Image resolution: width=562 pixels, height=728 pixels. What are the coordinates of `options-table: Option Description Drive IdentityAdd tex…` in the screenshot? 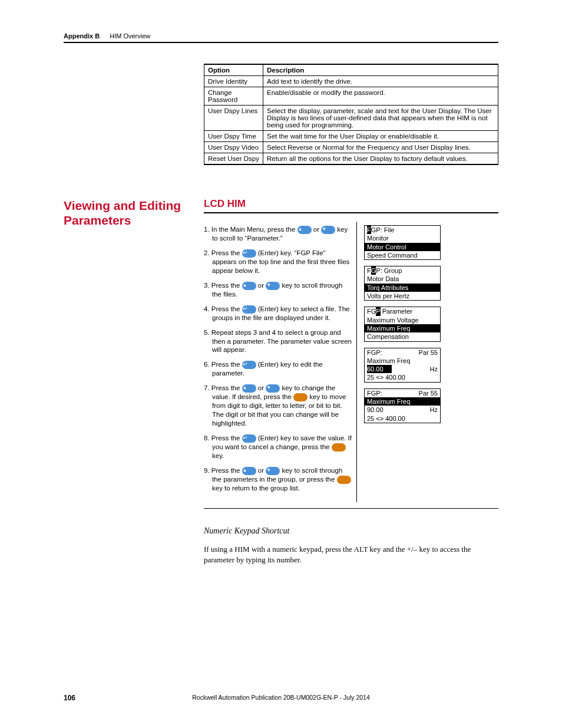 It's located at (351, 114).